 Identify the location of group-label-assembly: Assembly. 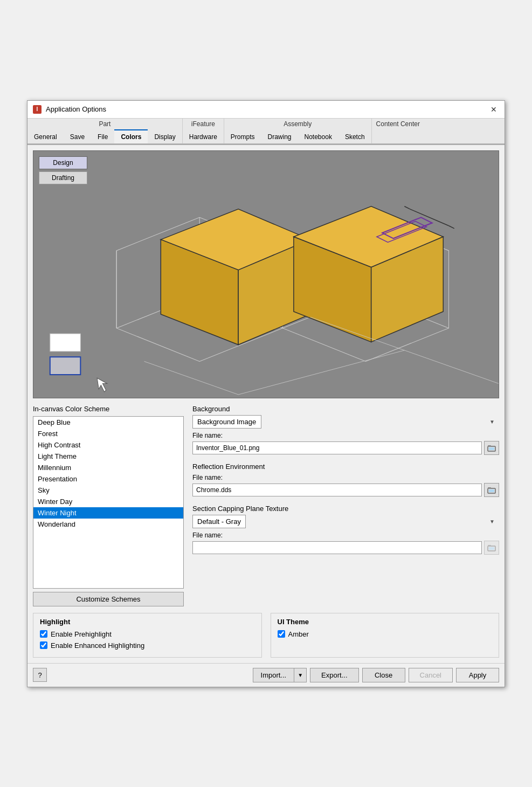
(298, 124).